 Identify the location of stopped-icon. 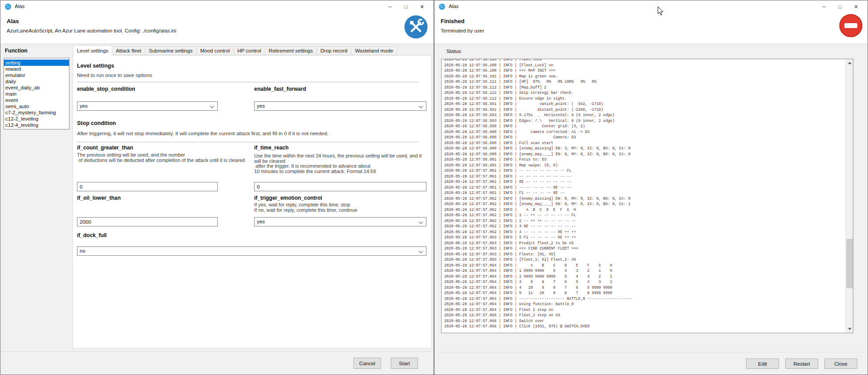
(851, 26).